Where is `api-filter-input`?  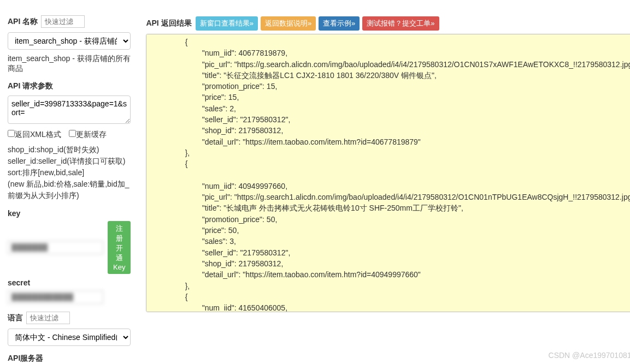 api-filter-input is located at coordinates (63, 22).